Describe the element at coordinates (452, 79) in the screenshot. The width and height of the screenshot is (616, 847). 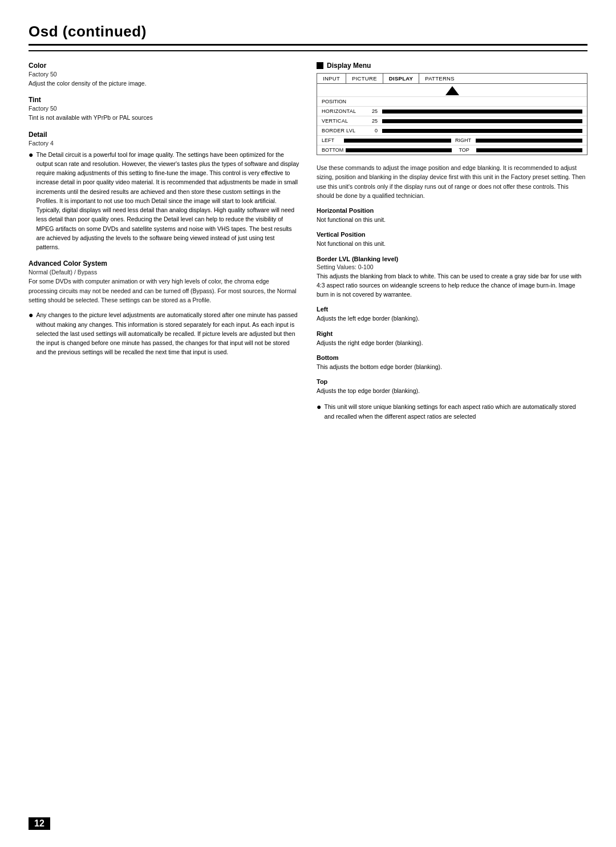
I see `menu-tabs: INPUT PICTURE DISPLAY PATTERNS` at that location.